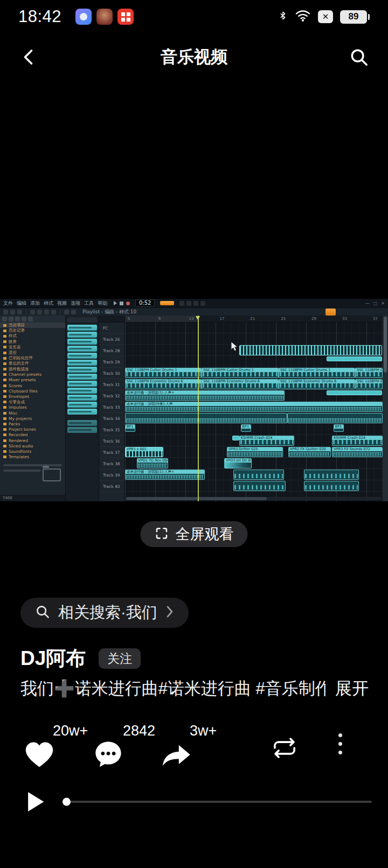  I want to click on track-name: Track 38, so click(112, 464).